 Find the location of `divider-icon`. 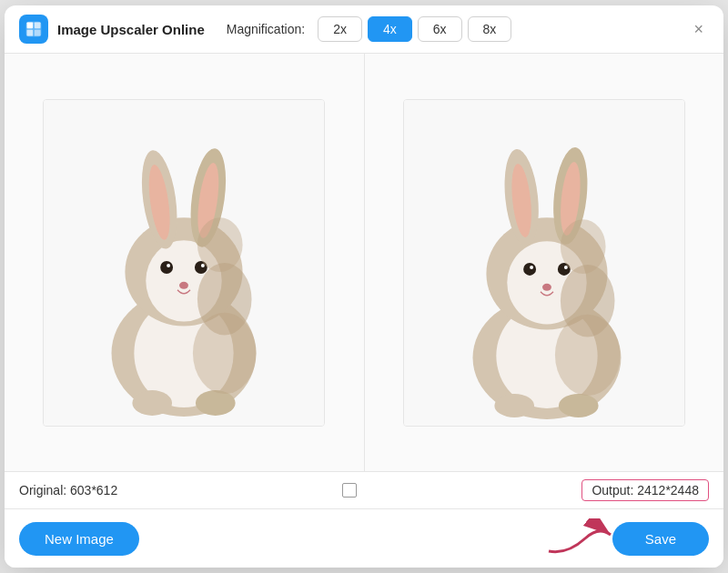

divider-icon is located at coordinates (349, 490).